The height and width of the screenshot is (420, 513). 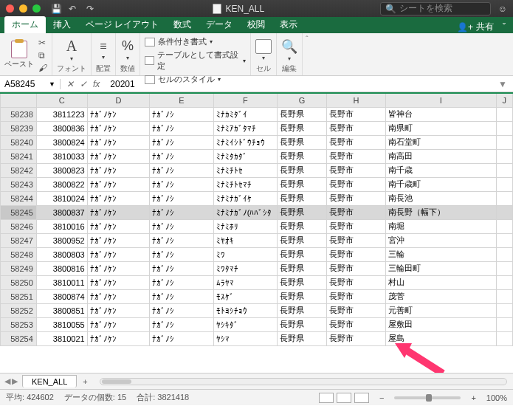 I want to click on tab-データ: データ, so click(x=219, y=25).